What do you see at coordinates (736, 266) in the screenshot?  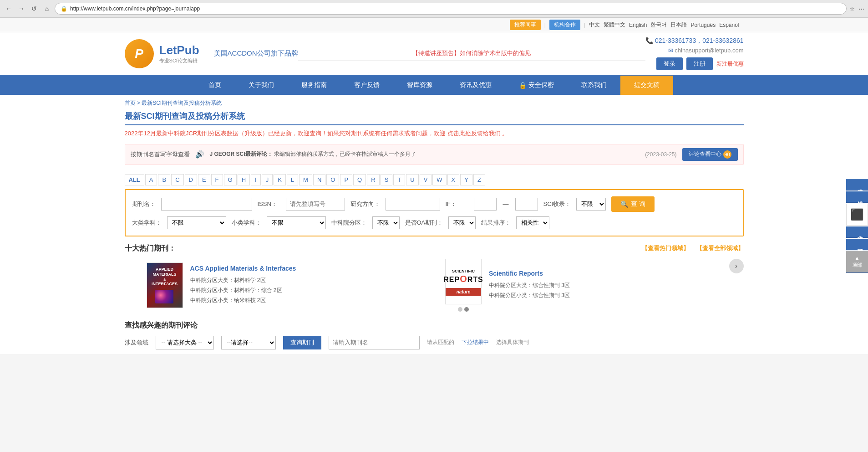 I see `carousel-next: ›` at bounding box center [736, 266].